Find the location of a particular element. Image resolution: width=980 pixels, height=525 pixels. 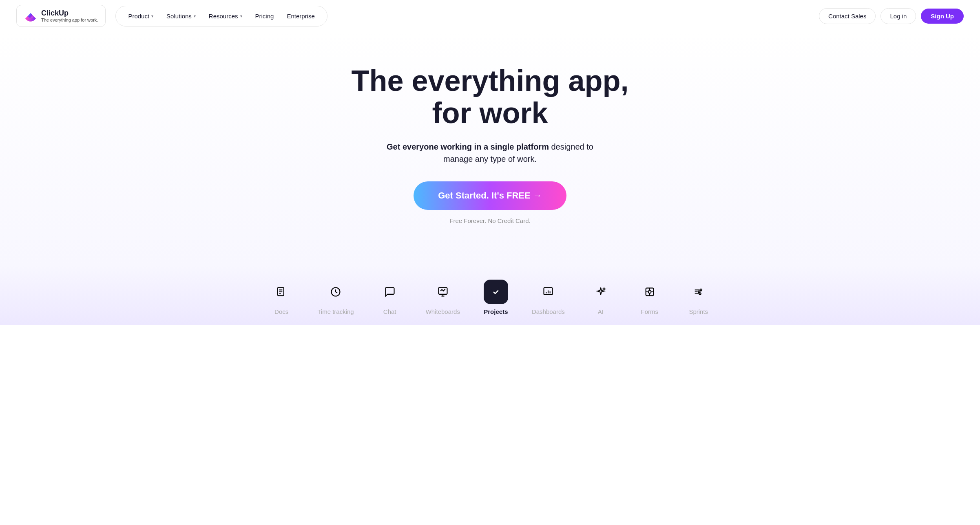

clock-icon is located at coordinates (336, 292).